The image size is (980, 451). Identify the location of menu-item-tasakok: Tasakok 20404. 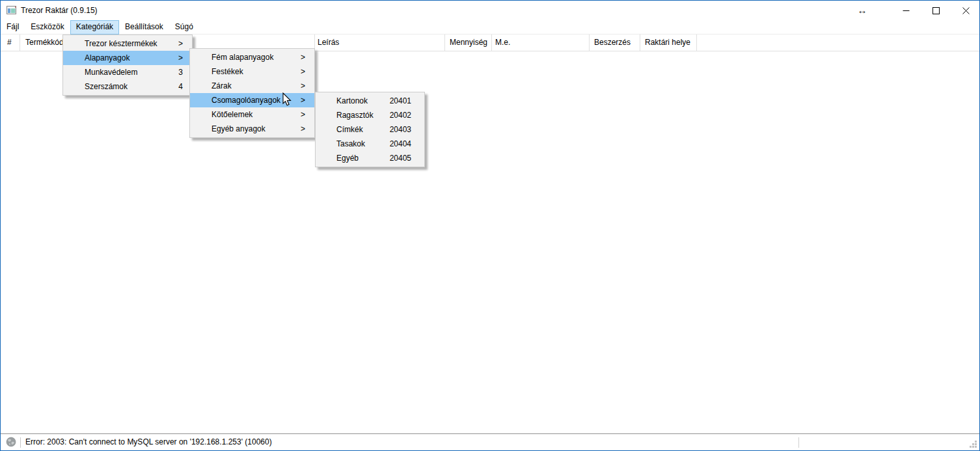
(370, 144).